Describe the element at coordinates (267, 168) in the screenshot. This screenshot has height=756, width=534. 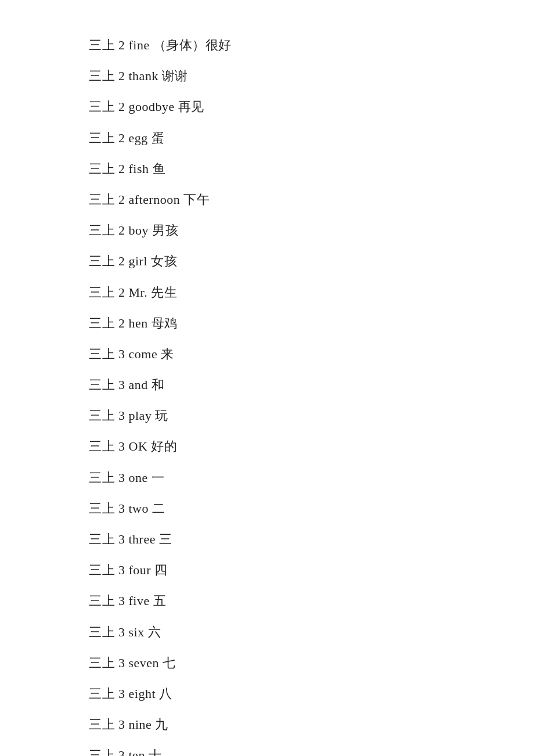
I see `list-item: 三上 2 fish 鱼` at that location.